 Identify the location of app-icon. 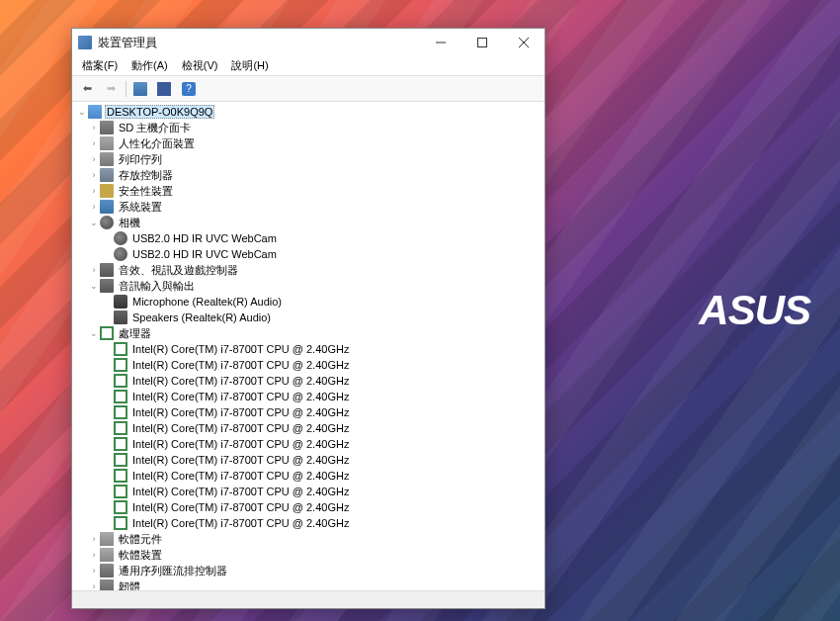
(85, 43).